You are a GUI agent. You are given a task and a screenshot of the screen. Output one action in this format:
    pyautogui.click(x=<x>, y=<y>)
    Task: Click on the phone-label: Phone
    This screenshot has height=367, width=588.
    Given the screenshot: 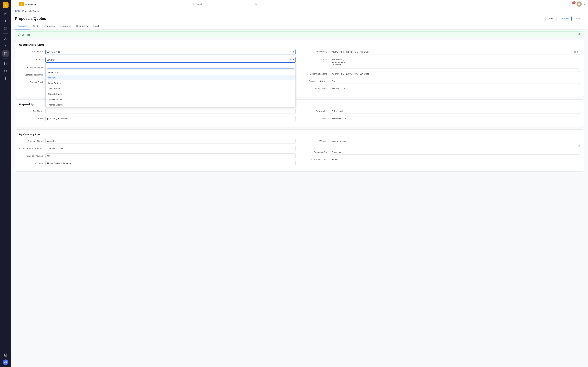 What is the action you would take?
    pyautogui.click(x=317, y=118)
    